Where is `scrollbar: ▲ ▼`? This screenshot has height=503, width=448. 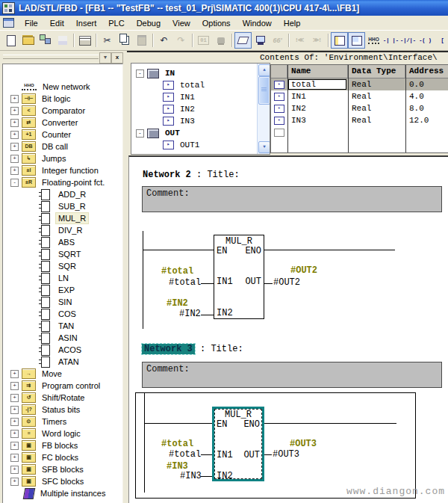 scrollbar: ▲ ▼ is located at coordinates (263, 109).